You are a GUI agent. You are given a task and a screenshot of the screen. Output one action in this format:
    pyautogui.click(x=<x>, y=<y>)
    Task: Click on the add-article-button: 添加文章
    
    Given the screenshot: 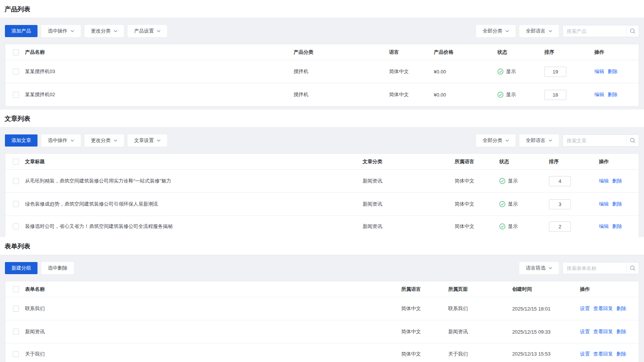 What is the action you would take?
    pyautogui.click(x=21, y=140)
    